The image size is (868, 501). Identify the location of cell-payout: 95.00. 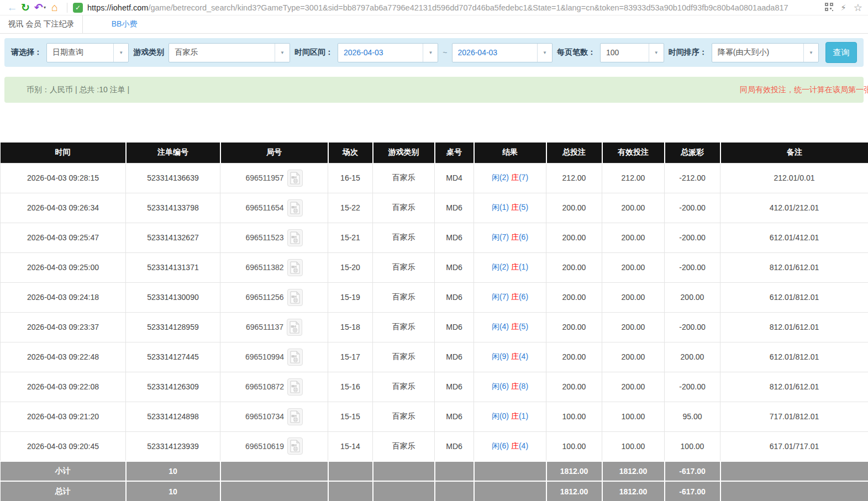
(693, 416).